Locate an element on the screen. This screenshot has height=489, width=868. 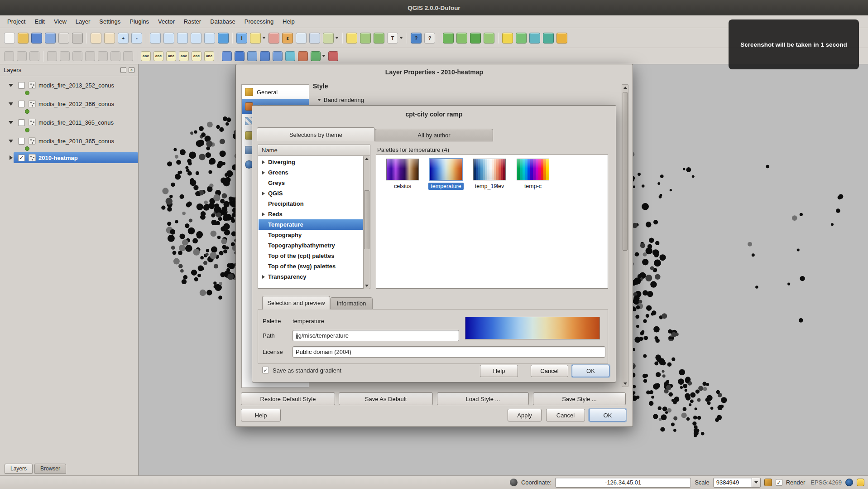
tab-all-by-author: All by author is located at coordinates (434, 135).